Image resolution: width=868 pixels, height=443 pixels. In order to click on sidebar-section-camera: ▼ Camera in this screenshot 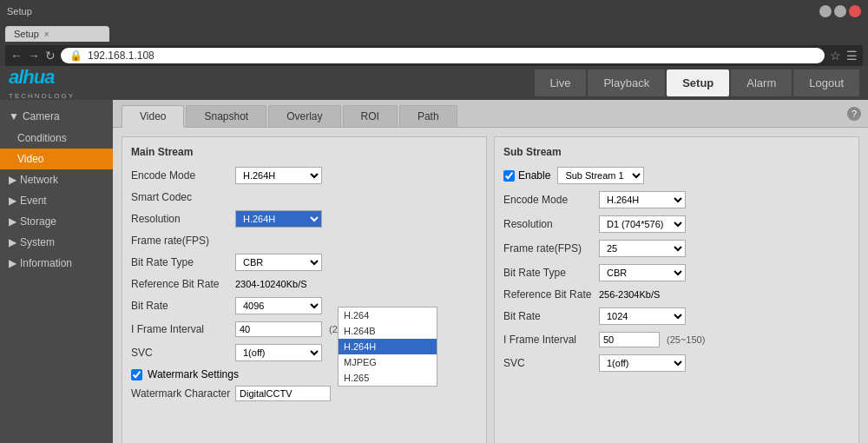, I will do `click(56, 116)`.